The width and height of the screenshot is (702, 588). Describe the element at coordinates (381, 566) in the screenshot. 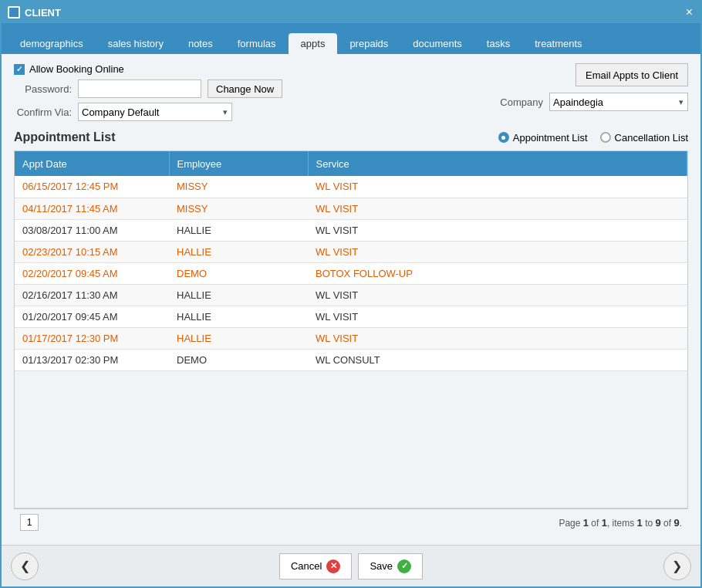

I see `save-label: Save` at that location.